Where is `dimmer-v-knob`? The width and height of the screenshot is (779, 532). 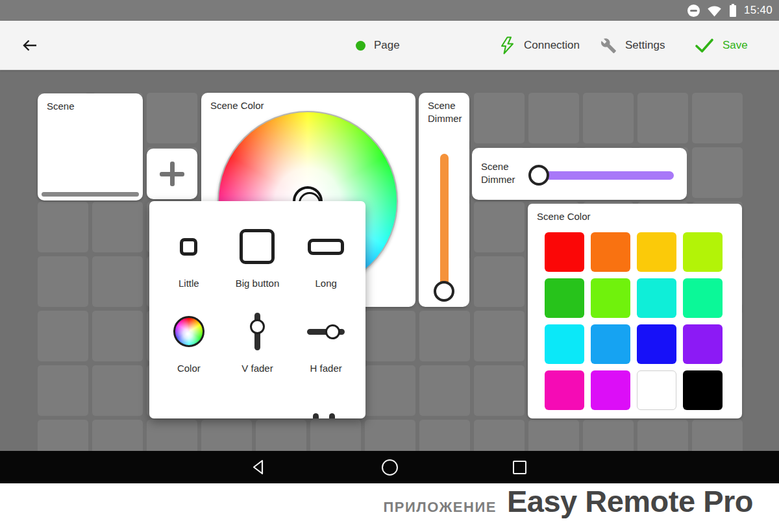 dimmer-v-knob is located at coordinates (444, 291).